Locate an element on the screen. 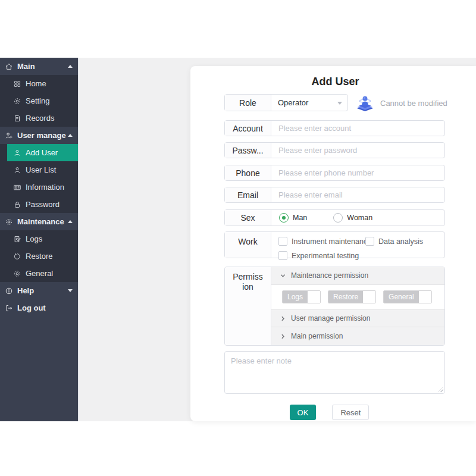  sidebar-item-logs: Logs is located at coordinates (39, 239).